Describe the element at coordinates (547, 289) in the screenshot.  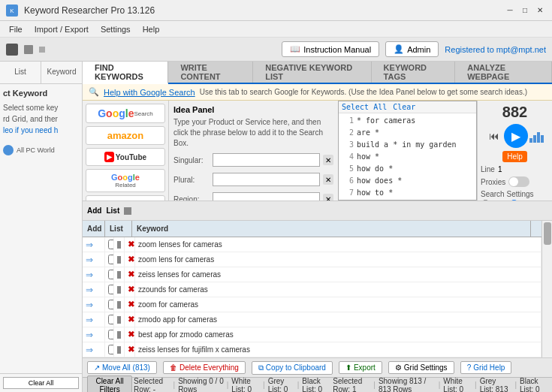
I see `grid-scrollbar` at that location.